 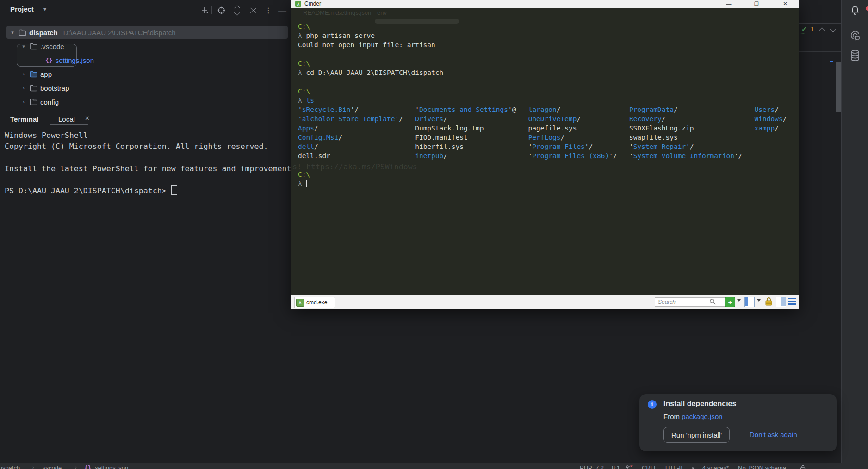 What do you see at coordinates (738, 423) in the screenshot?
I see `install-dependencies-notification: i Install dependencies From package.json…` at bounding box center [738, 423].